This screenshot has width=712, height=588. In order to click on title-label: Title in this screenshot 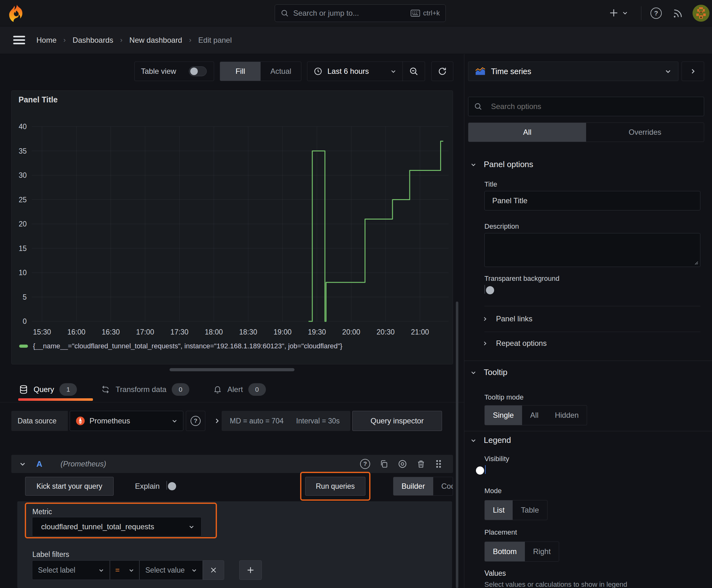, I will do `click(491, 184)`.